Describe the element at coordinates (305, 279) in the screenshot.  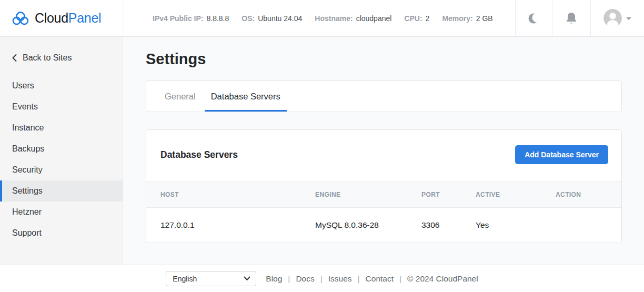
I see `footer-link-docs: Docs` at that location.